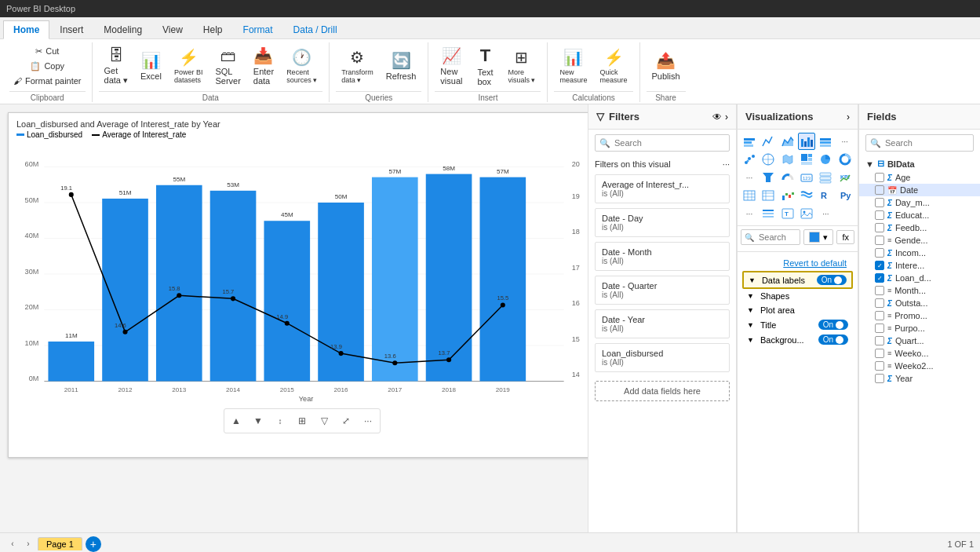 Image resolution: width=980 pixels, height=552 pixels. I want to click on viz-python-visual: Py, so click(845, 196).